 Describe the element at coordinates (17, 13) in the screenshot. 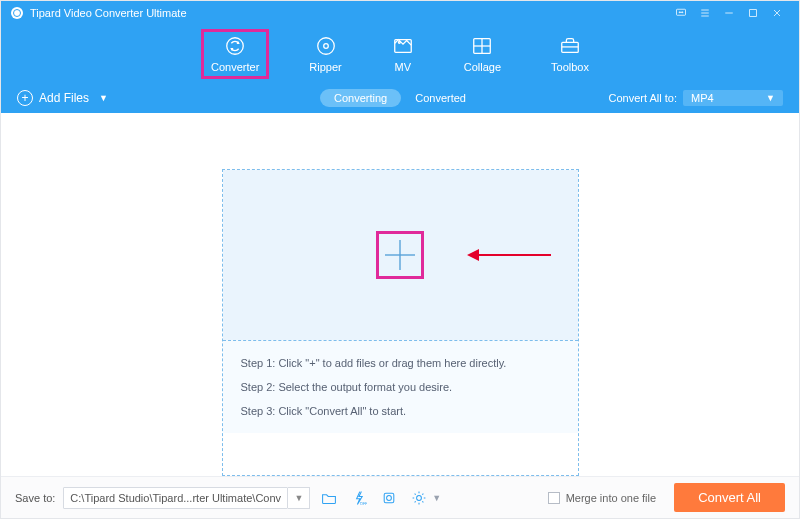

I see `app-logo-icon` at that location.